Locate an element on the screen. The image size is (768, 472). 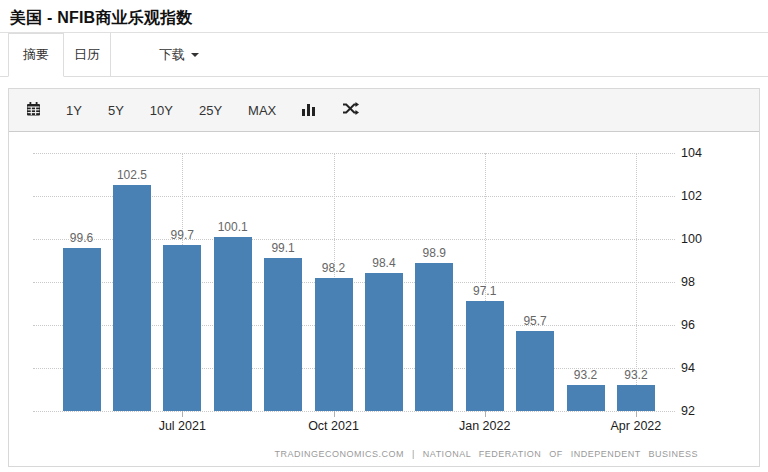
bar-value-label: 99.1 is located at coordinates (283, 248).